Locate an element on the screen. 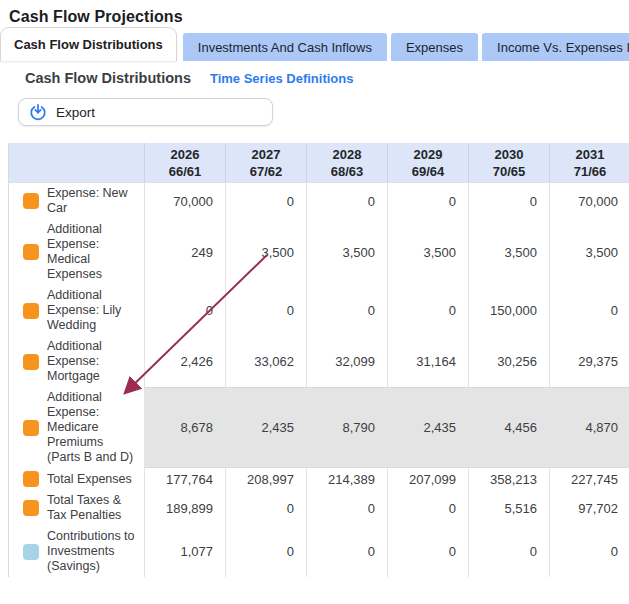 The image size is (629, 604). value-cell: 227,745 is located at coordinates (589, 479).